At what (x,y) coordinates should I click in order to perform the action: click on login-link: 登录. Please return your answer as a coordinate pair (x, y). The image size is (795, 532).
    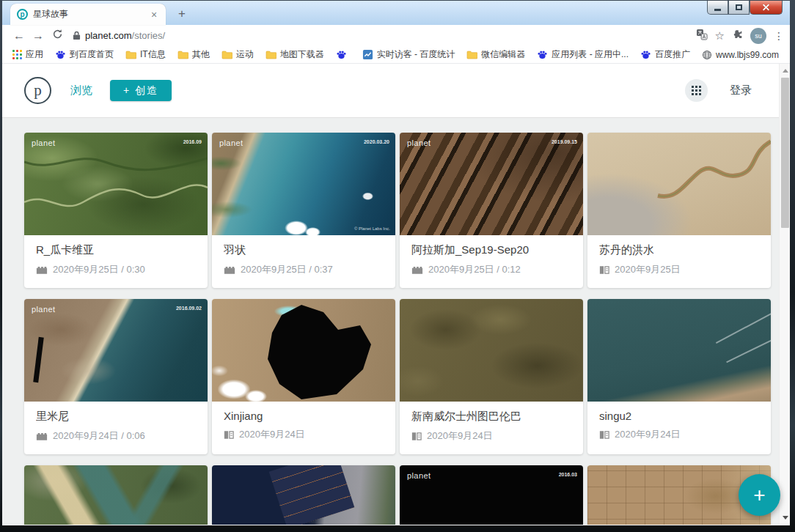
    Looking at the image, I should click on (741, 91).